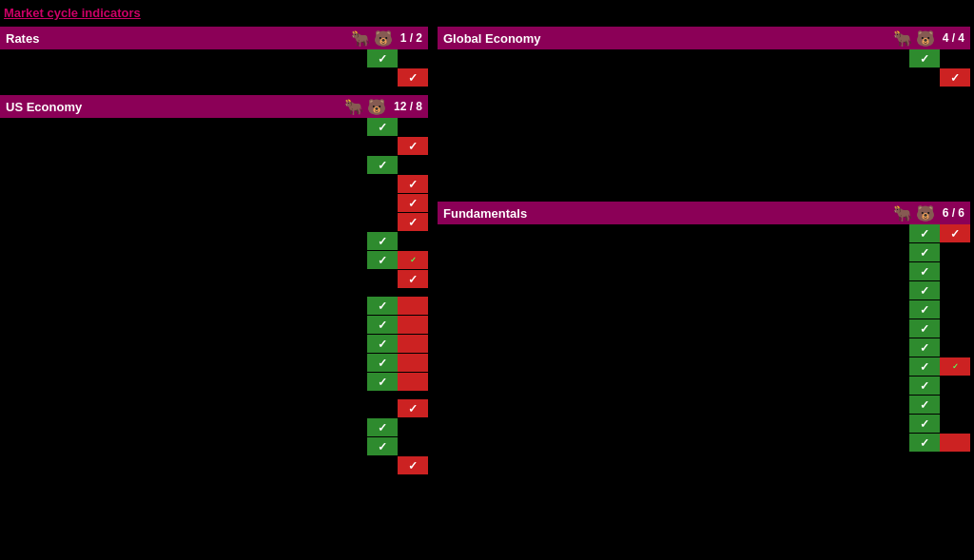 This screenshot has height=560, width=974. What do you see at coordinates (72, 13) in the screenshot?
I see `market-cycle-title: Market cycle indicators` at bounding box center [72, 13].